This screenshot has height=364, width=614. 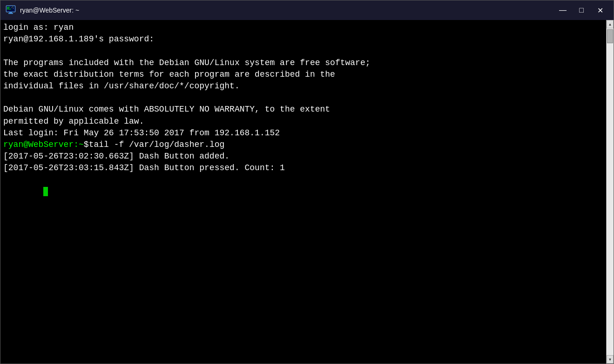 What do you see at coordinates (304, 156) in the screenshot?
I see `log-line1: [2017-05-26T23:02:30.663Z] Dash Button a…` at bounding box center [304, 156].